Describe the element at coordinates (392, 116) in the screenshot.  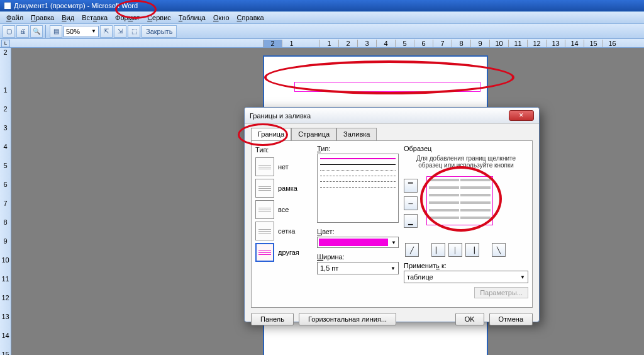
I see `dialog-titlebar: Границы и заливка ✕` at that location.